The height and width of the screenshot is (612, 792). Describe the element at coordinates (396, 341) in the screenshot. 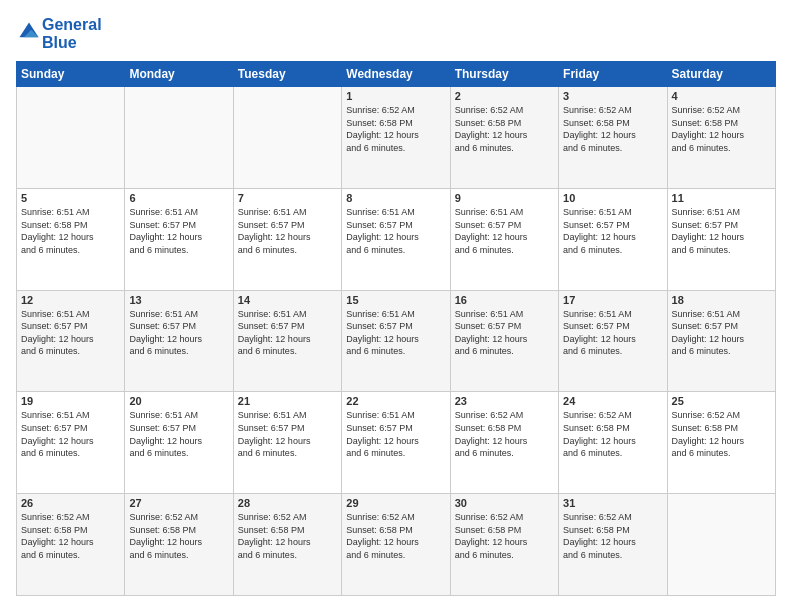

I see `calendar-day: 15Sunrise: 6:51 AM Sunset: 6:57 PM Dayli…` at that location.